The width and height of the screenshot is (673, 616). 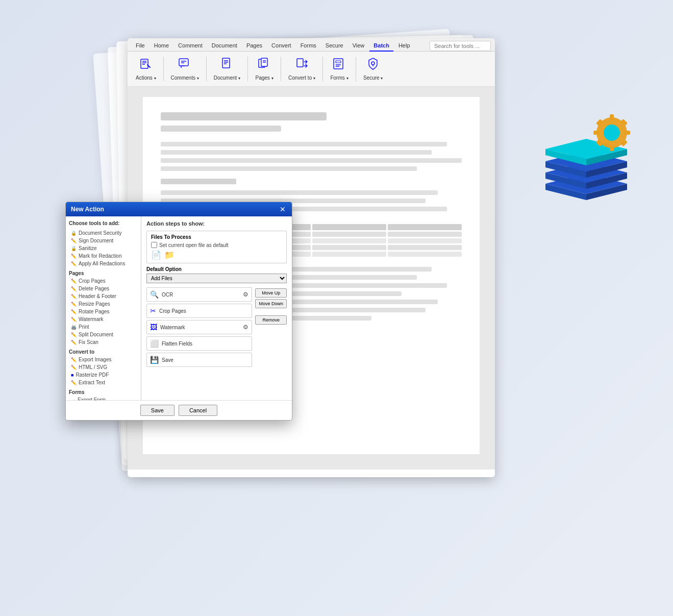 I want to click on tool-item-header-footer: ✏️ Header & Footer, so click(x=103, y=296).